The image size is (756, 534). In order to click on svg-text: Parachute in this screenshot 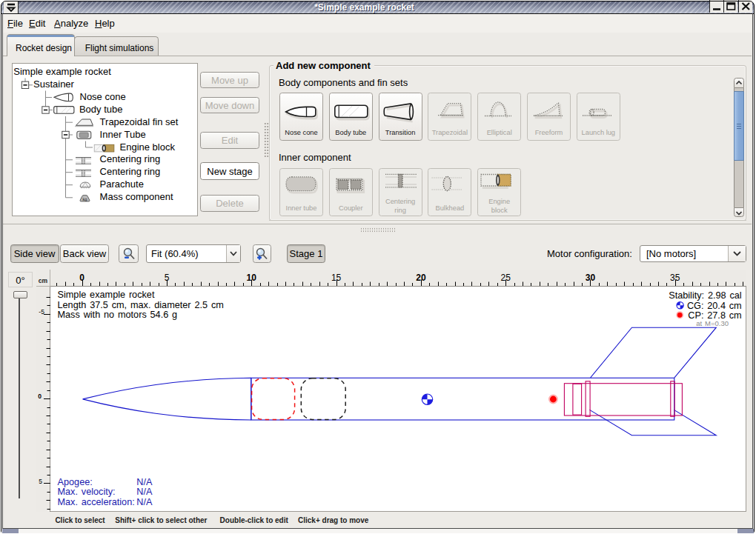, I will do `click(122, 184)`.